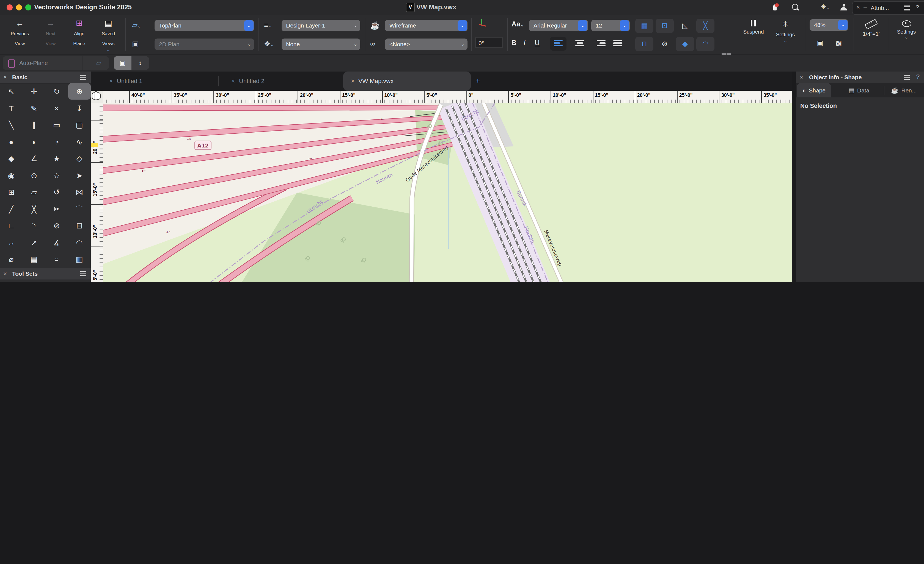 The width and height of the screenshot is (924, 564). Describe the element at coordinates (888, 8) in the screenshot. I see `attributes-palette-strip: × – Attrib... ?` at that location.